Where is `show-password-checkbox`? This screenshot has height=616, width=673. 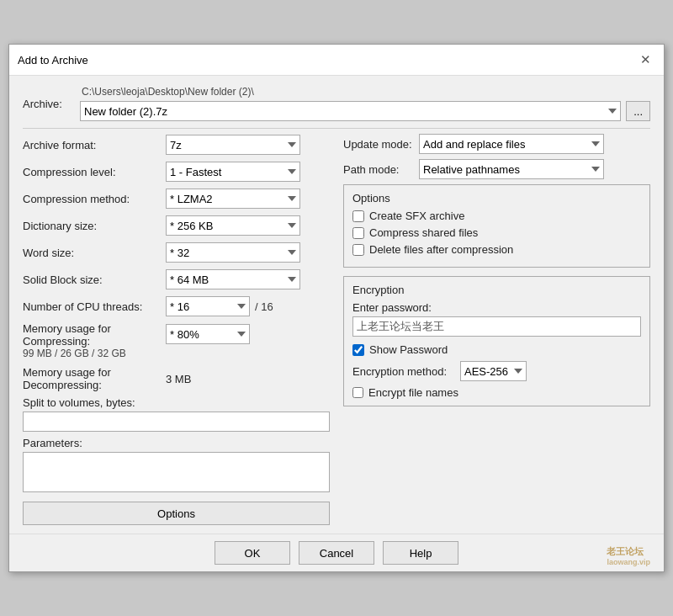
show-password-checkbox is located at coordinates (358, 350).